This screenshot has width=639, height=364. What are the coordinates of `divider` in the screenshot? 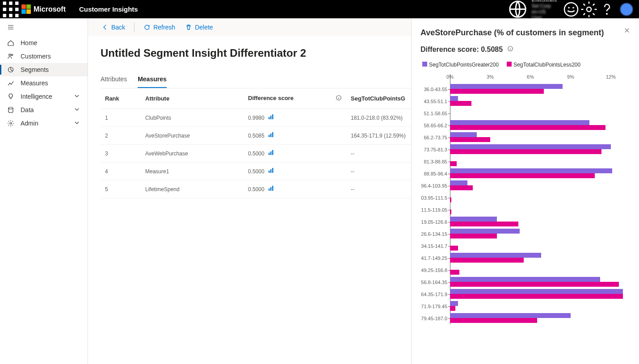 It's located at (134, 27).